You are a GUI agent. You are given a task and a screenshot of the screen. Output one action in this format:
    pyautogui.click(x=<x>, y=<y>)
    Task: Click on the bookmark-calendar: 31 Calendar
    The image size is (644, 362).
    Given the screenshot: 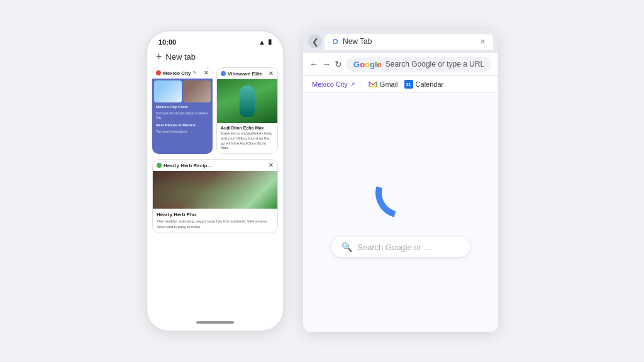 What is the action you would take?
    pyautogui.click(x=424, y=84)
    